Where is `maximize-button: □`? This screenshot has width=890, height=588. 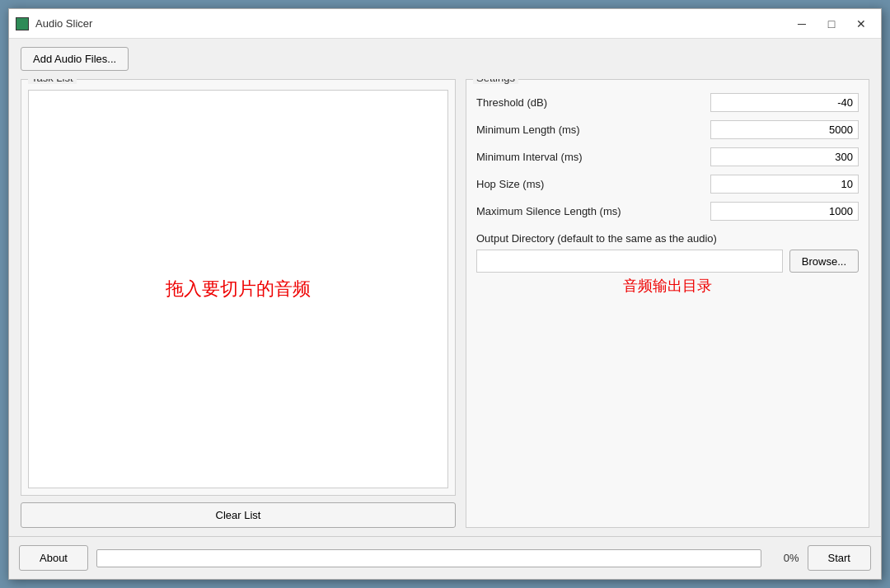 maximize-button: □ is located at coordinates (831, 24).